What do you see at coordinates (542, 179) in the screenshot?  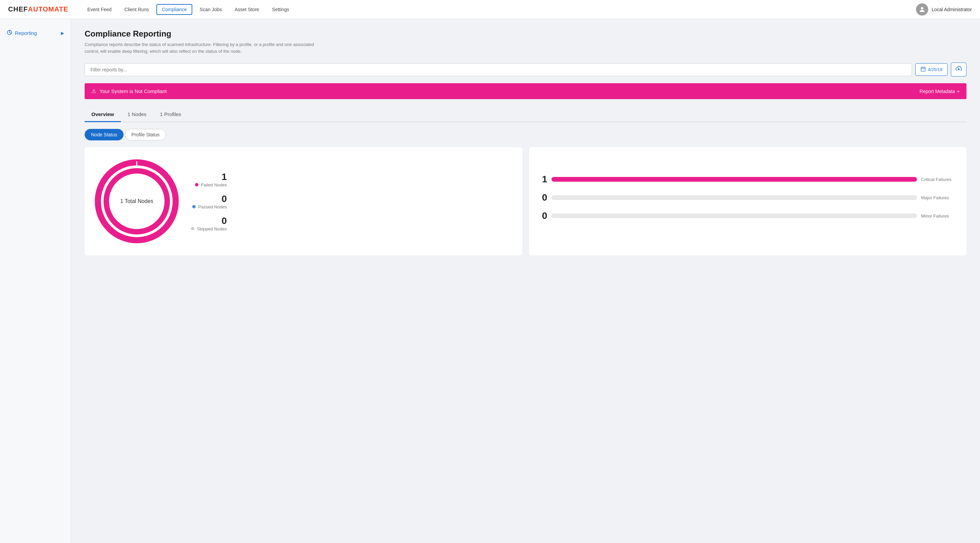 I see `critical-count: 1` at bounding box center [542, 179].